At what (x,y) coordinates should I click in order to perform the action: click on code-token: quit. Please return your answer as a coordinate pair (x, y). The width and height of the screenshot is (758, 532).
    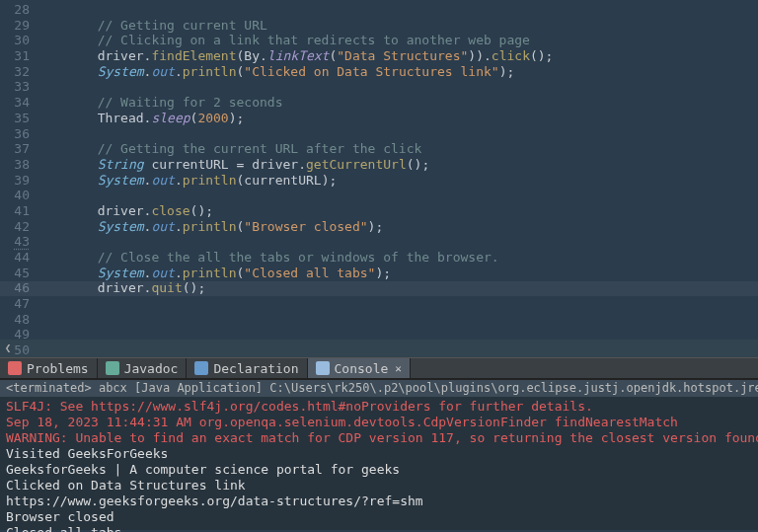
    Looking at the image, I should click on (166, 288).